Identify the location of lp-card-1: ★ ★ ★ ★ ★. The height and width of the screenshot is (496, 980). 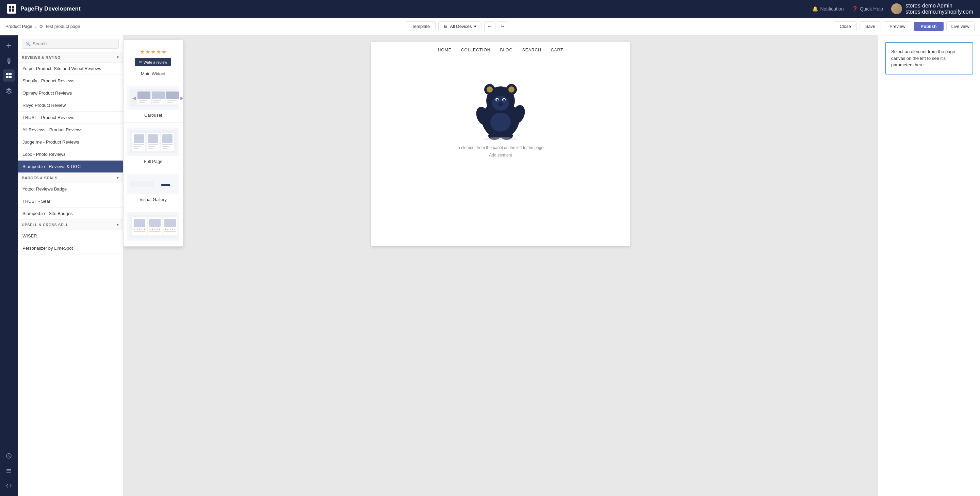
(140, 227).